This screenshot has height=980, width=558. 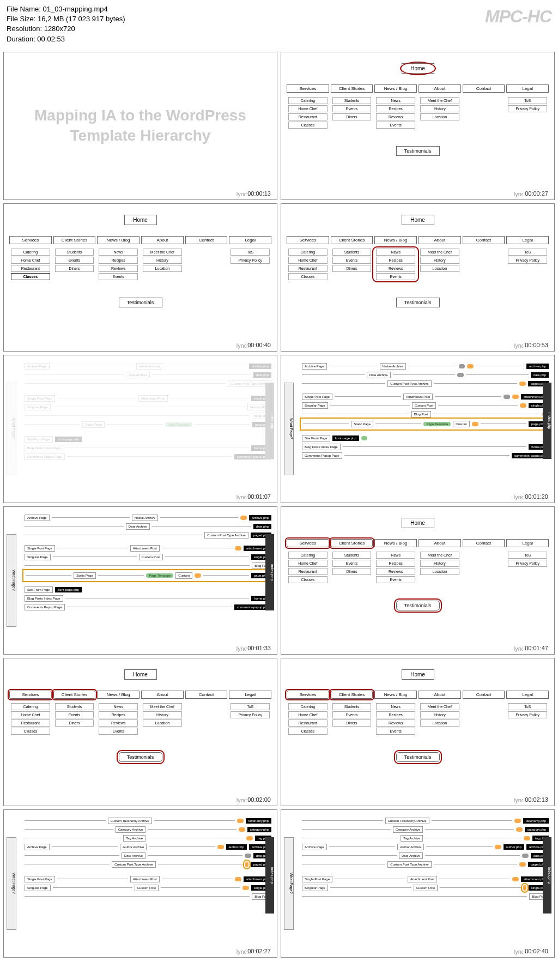 I want to click on timestamp: 00:01:20, so click(x=536, y=497).